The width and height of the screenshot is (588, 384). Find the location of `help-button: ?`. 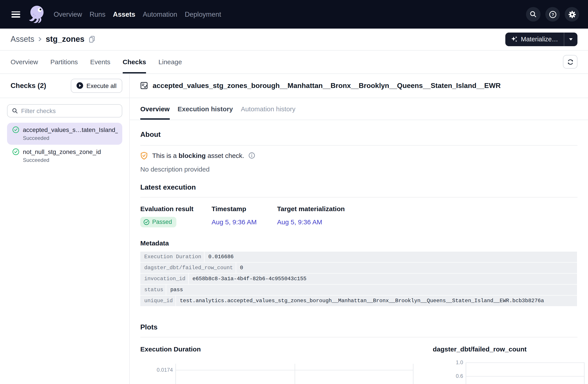

help-button: ? is located at coordinates (552, 14).